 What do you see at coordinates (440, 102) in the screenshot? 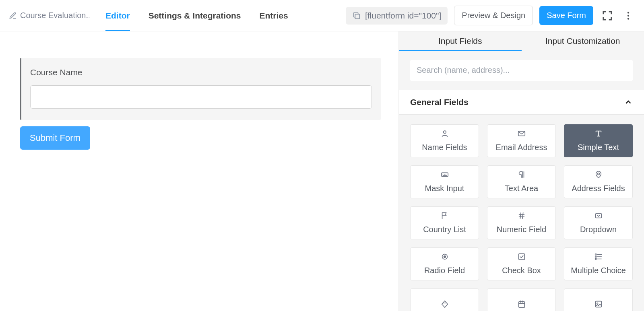
I see `section-title: General Fields` at bounding box center [440, 102].